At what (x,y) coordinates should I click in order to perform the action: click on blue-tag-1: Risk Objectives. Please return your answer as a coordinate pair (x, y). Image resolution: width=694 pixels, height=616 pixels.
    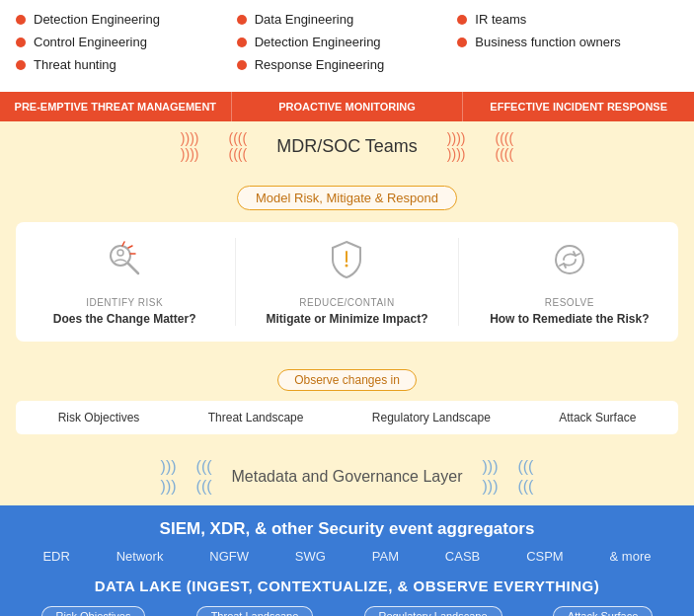
    Looking at the image, I should click on (94, 611).